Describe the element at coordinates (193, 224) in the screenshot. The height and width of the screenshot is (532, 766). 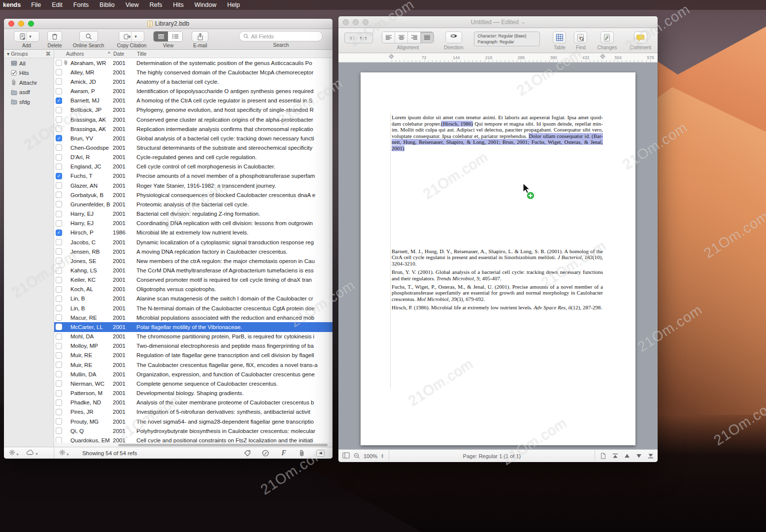
I see `table-row: Harry, EJ2001Coordinating DNA replicatio…` at that location.